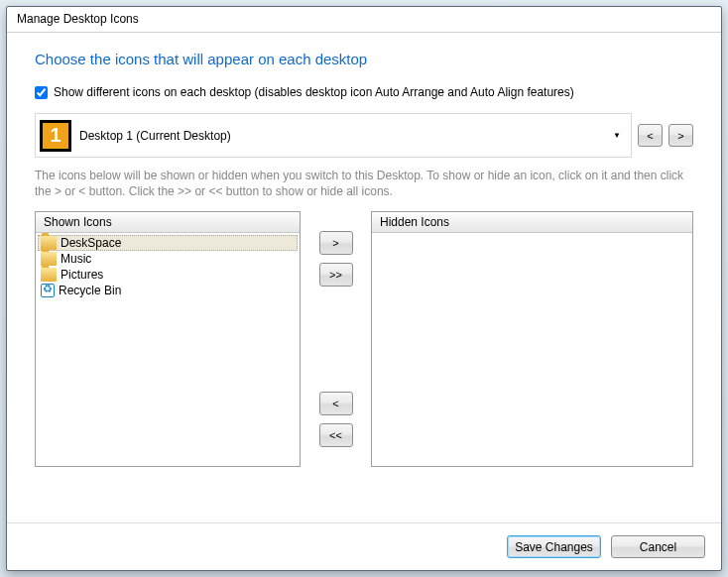 The height and width of the screenshot is (577, 728). Describe the element at coordinates (651, 135) in the screenshot. I see `prev-desktop-button: <` at that location.